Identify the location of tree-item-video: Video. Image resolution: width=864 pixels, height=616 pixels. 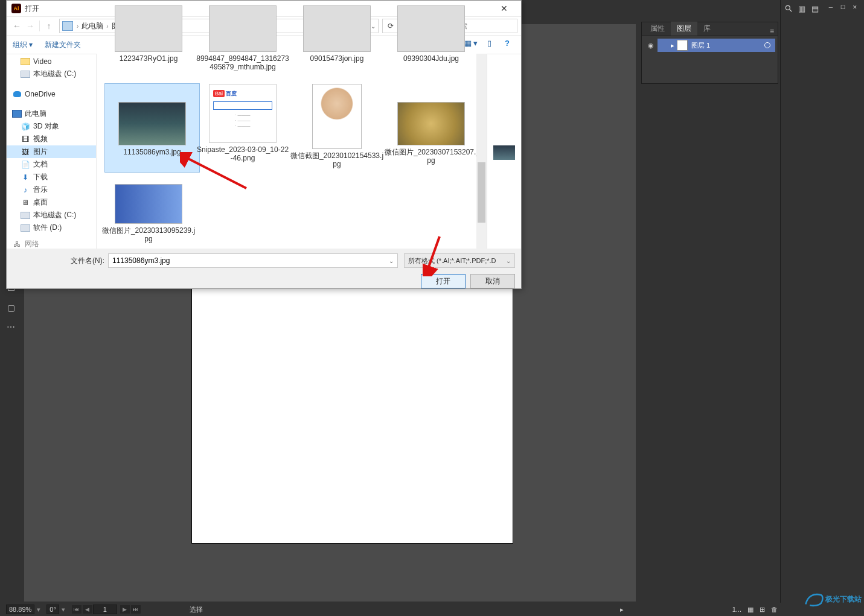
(51, 62).